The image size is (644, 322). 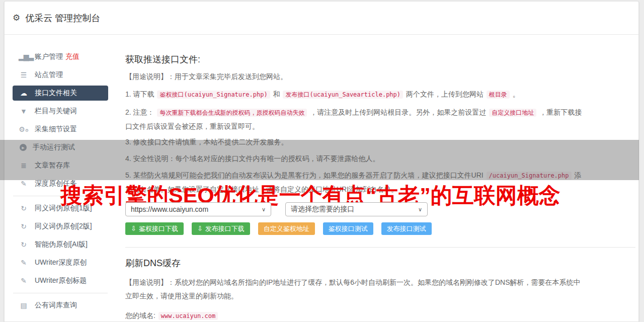 I want to click on sidebar-item-label: 栏目与关键词, so click(x=56, y=111).